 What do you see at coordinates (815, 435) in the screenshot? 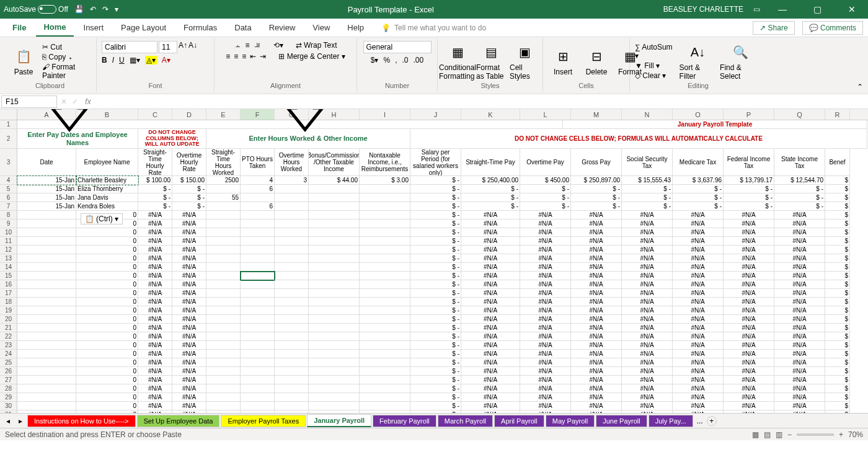
I see `zoom-slider` at bounding box center [815, 435].